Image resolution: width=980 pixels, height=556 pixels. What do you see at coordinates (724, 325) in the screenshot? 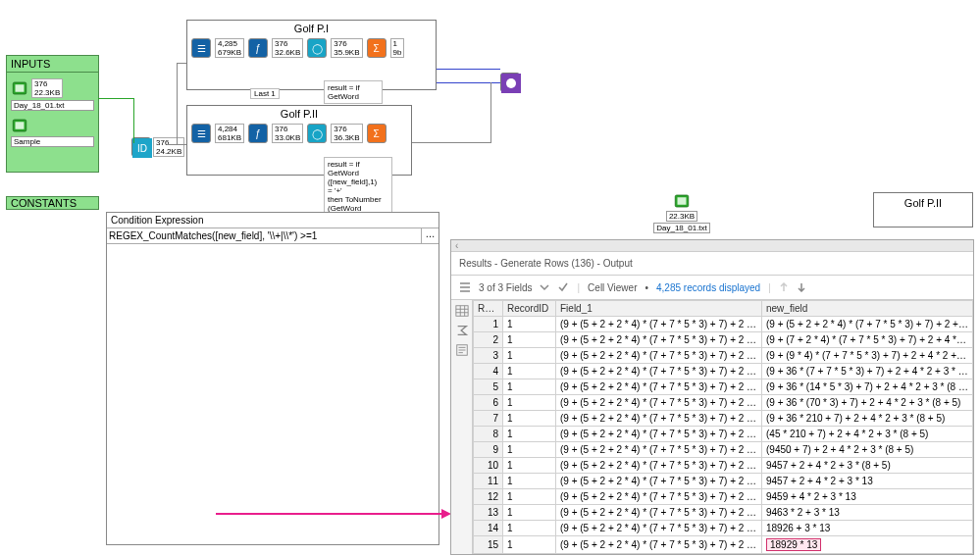
I see `table-row: 11(9 + (5 + 2 + 2 * 4) * (7 + 7 * 5 * 3)…` at bounding box center [724, 325].